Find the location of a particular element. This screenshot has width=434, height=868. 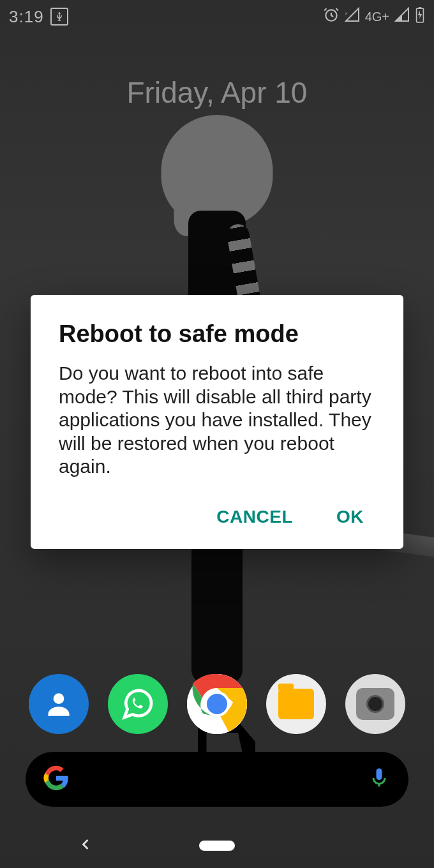

network-type-label: 4G+ is located at coordinates (377, 17).